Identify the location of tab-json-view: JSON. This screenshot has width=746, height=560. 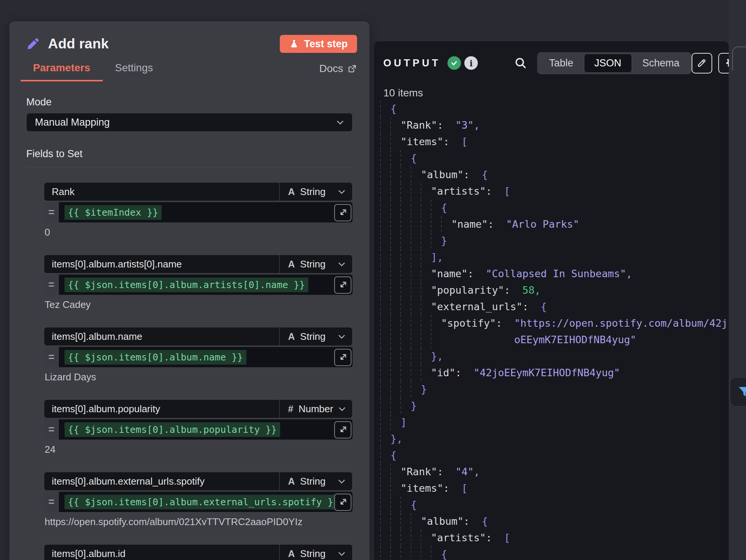
(608, 63).